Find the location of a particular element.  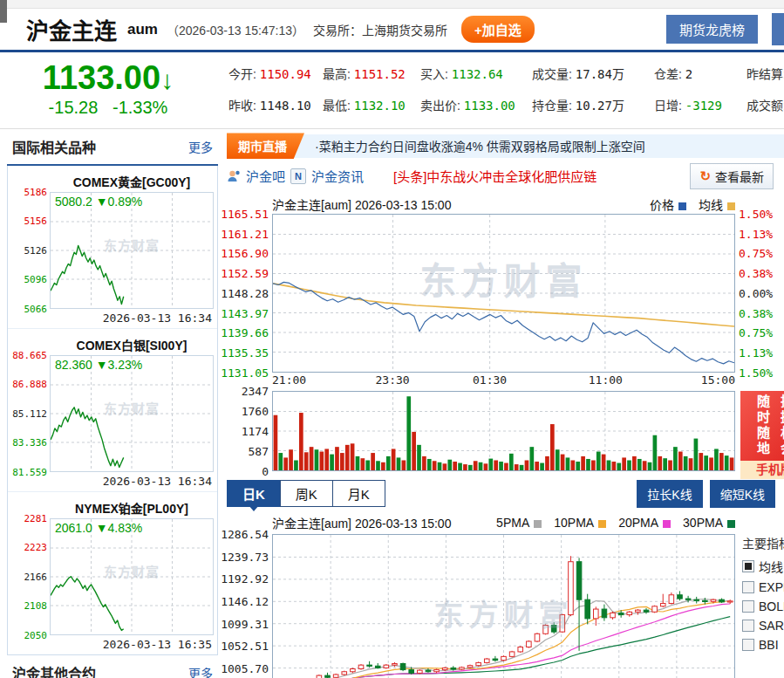

axis-label: 1135.35 is located at coordinates (244, 353).